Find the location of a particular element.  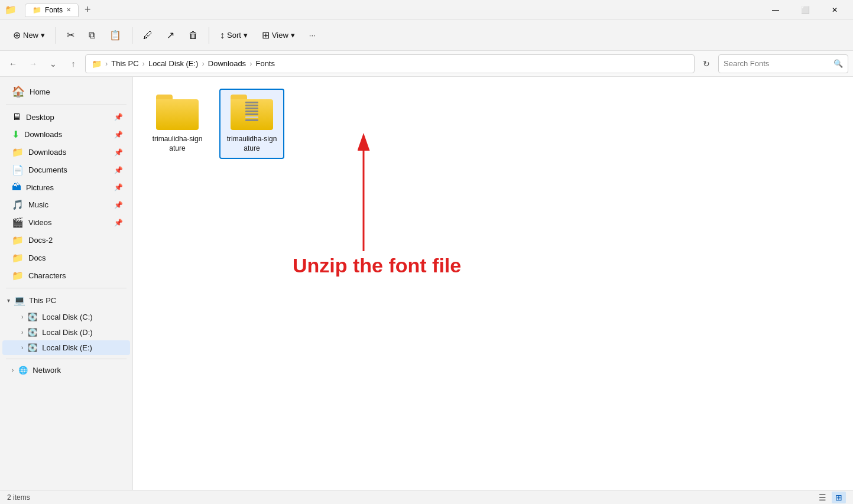

sort-icon: ↕ is located at coordinates (222, 35).